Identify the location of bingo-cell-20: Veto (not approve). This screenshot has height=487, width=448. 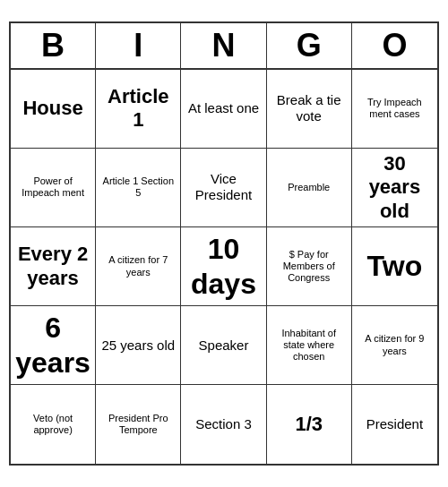
(54, 424).